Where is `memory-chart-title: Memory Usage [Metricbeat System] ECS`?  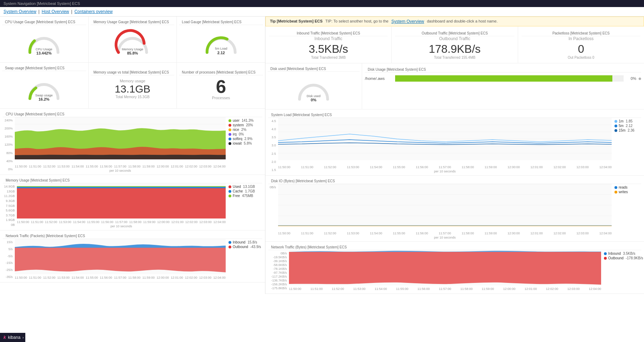
memory-chart-title: Memory Usage [Metricbeat System] ECS is located at coordinates (133, 180).